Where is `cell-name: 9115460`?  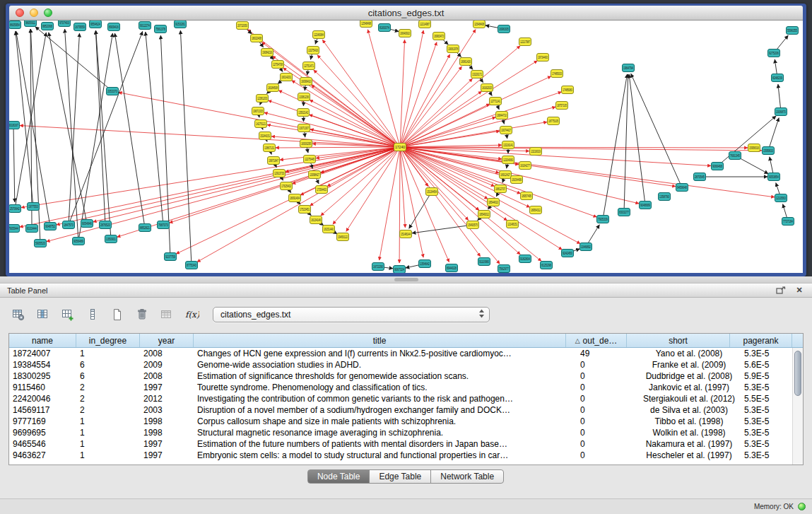
cell-name: 9115460 is located at coordinates (42, 387).